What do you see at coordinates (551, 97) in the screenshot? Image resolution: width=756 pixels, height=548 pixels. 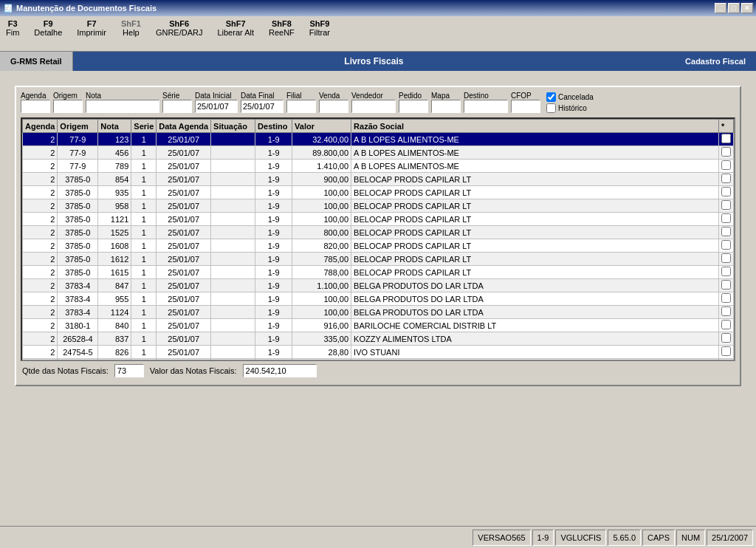 I see `cancelada-checkbox` at bounding box center [551, 97].